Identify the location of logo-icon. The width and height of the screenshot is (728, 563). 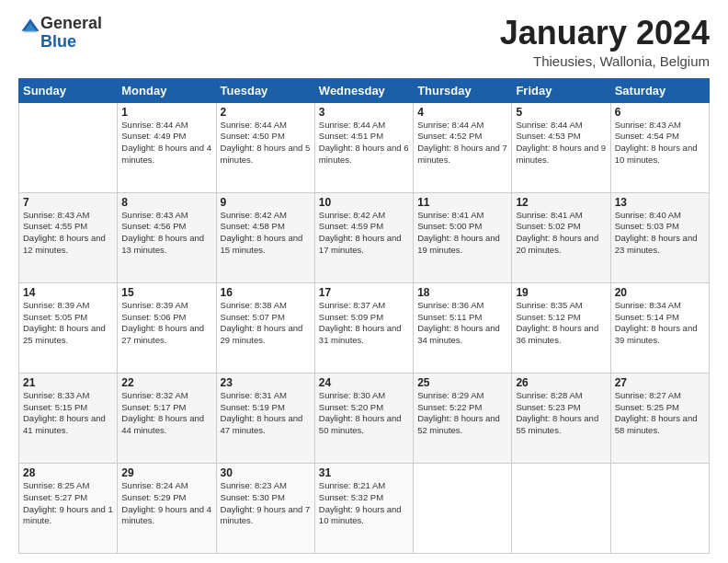
(30, 28).